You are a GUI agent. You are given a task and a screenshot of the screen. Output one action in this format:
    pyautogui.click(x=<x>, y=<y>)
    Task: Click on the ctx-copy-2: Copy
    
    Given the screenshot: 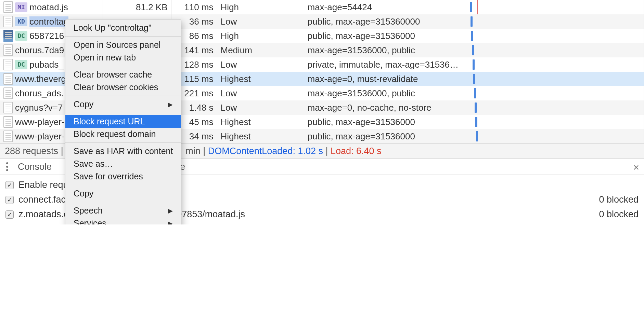 What is the action you would take?
    pyautogui.click(x=123, y=193)
    